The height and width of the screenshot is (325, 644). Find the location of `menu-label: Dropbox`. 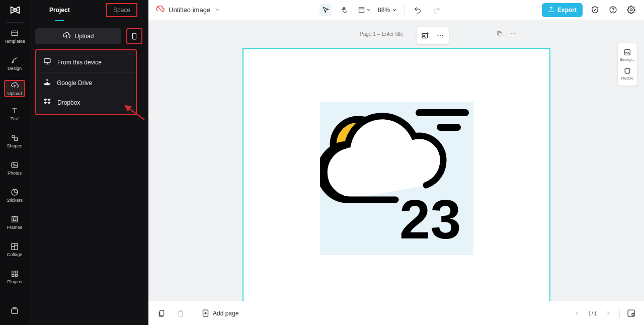

menu-label: Dropbox is located at coordinates (68, 103).